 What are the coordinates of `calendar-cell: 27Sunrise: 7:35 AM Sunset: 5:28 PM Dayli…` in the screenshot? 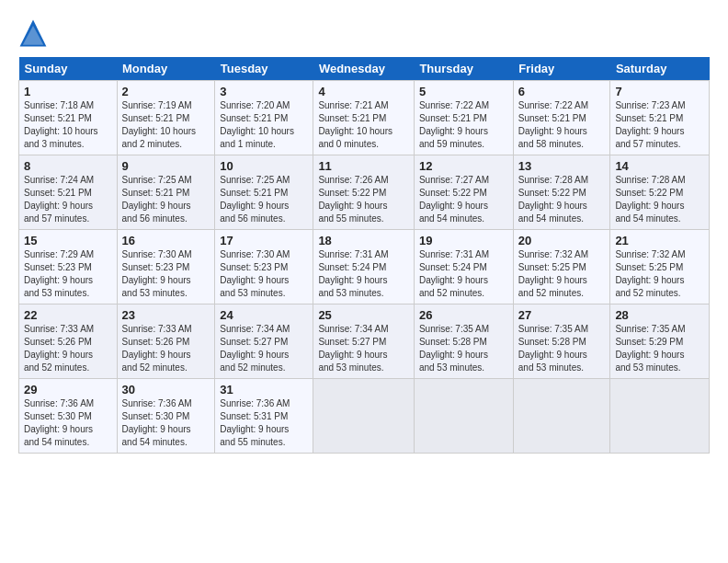 It's located at (562, 342).